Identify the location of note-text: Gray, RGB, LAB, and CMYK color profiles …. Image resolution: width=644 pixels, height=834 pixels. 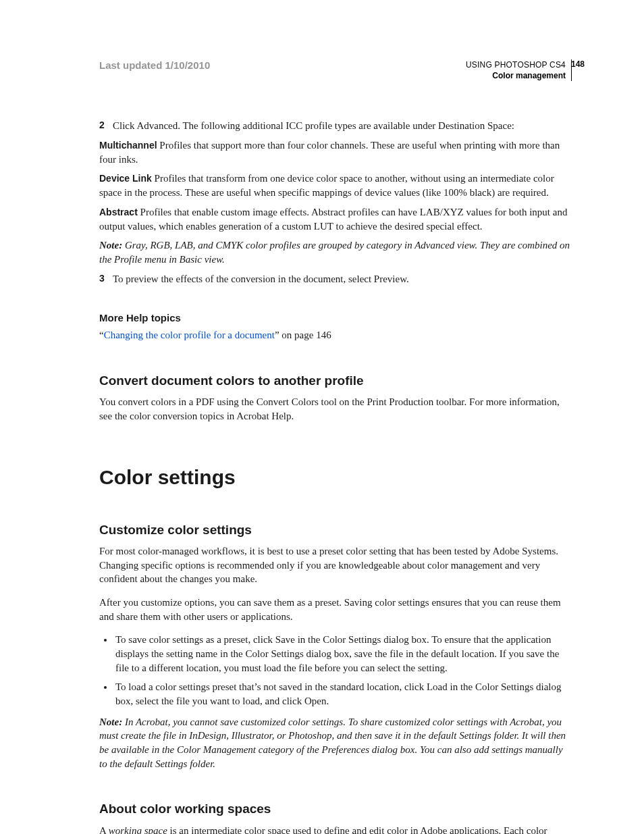
(335, 253).